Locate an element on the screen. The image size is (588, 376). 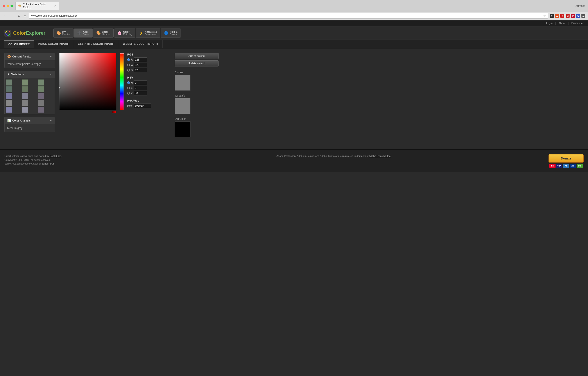
bookmark-icon: ☆ is located at coordinates (545, 16).